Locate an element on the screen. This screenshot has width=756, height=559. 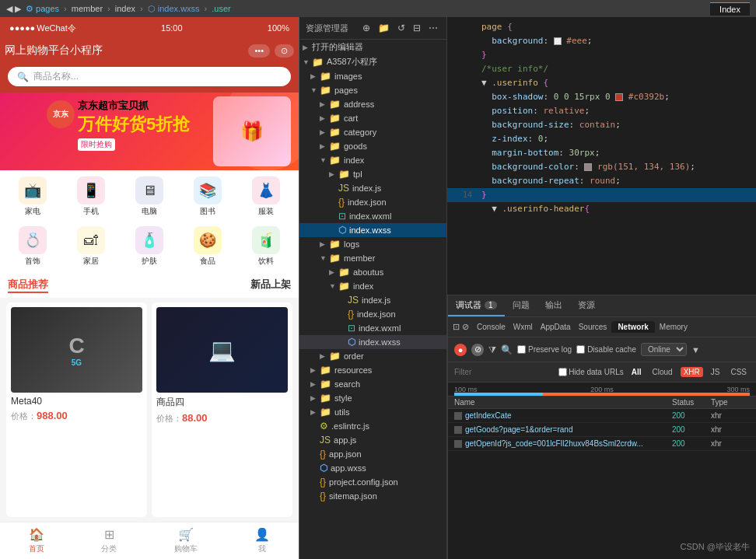
timeline-fill is located at coordinates (602, 394).